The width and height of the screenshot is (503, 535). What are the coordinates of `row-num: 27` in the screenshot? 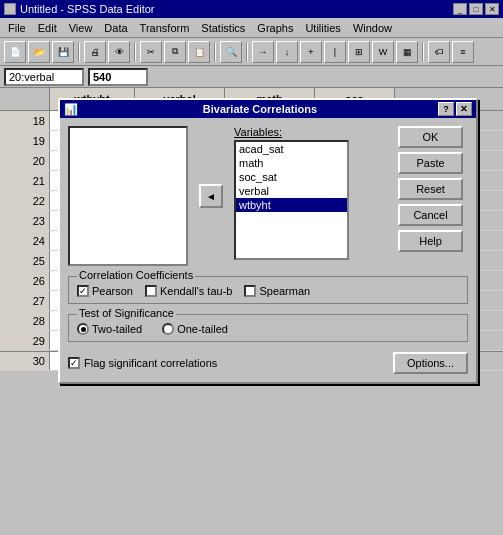 It's located at (25, 300).